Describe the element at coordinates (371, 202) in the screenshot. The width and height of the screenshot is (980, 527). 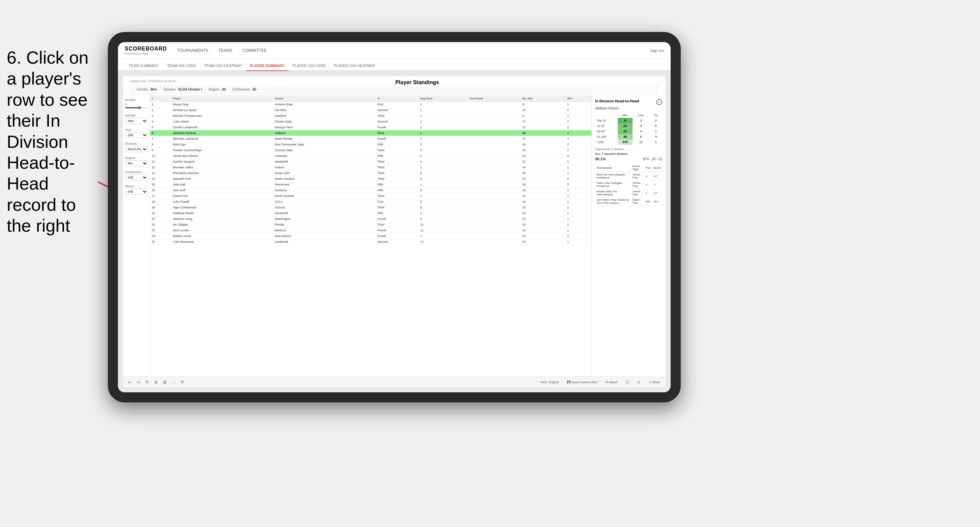
I see `table-row: 18 Luke Powell UCLA First 3 24 1` at that location.